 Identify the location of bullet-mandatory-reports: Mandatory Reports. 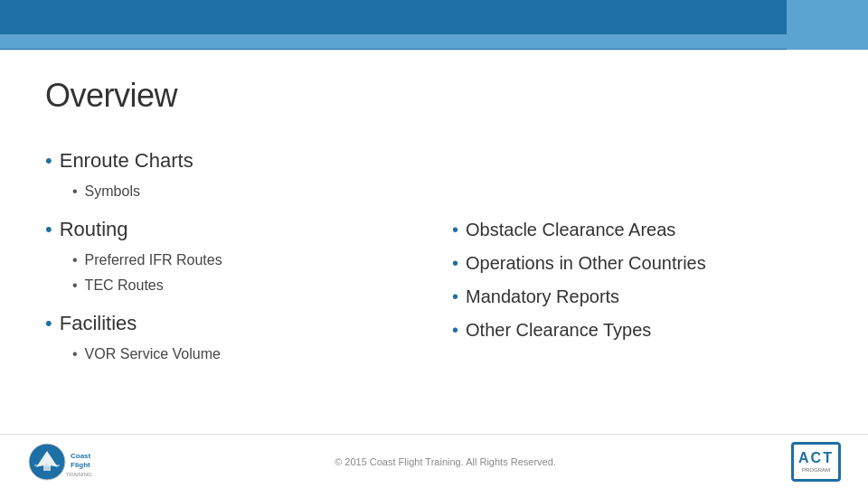
(637, 296).